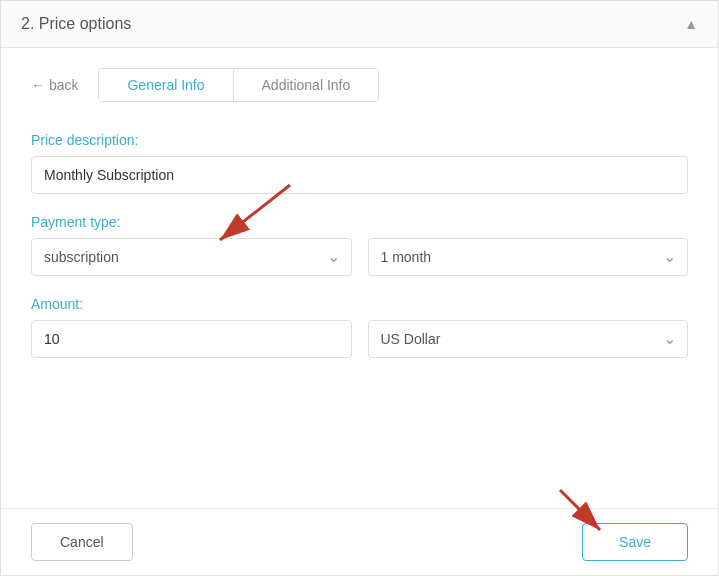 This screenshot has width=719, height=576. Describe the element at coordinates (192, 257) in the screenshot. I see `payment-type-select: subscription one-time free` at that location.